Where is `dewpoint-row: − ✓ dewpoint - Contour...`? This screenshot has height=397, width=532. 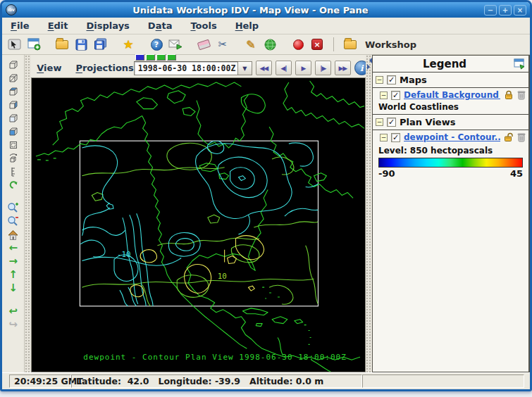
dewpoint-row: − ✓ dewpoint - Contour... is located at coordinates (451, 137).